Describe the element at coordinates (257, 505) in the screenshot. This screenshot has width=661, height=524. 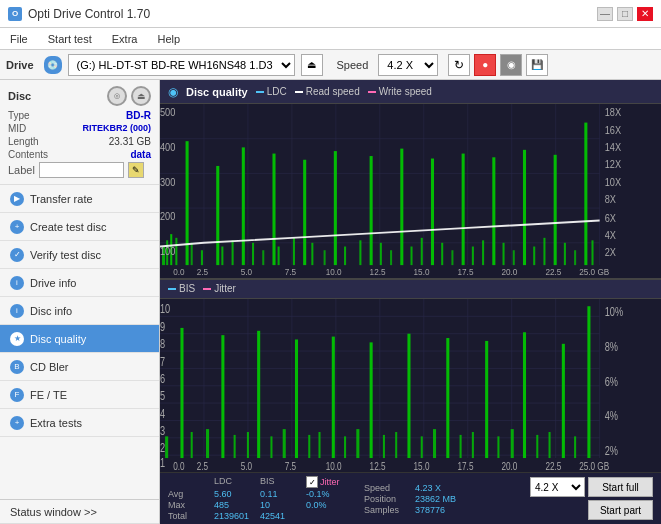
I see `max-row: Max 485 10 0.0%` at that location.